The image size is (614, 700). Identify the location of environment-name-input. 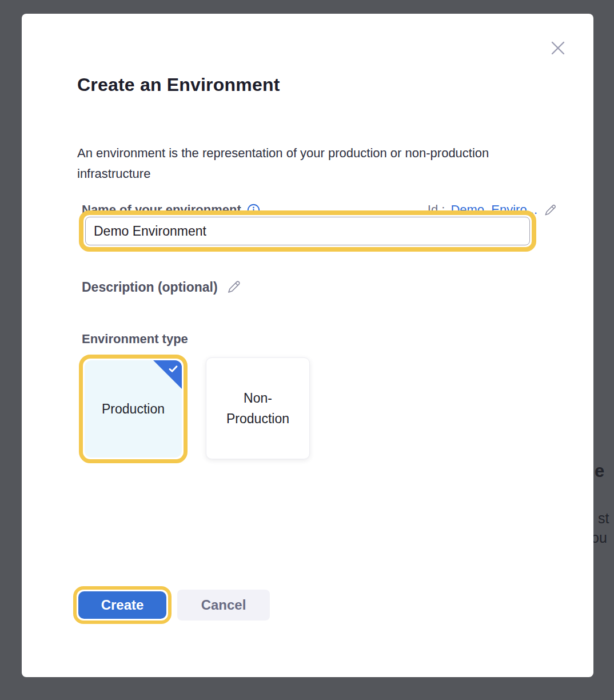
(308, 231).